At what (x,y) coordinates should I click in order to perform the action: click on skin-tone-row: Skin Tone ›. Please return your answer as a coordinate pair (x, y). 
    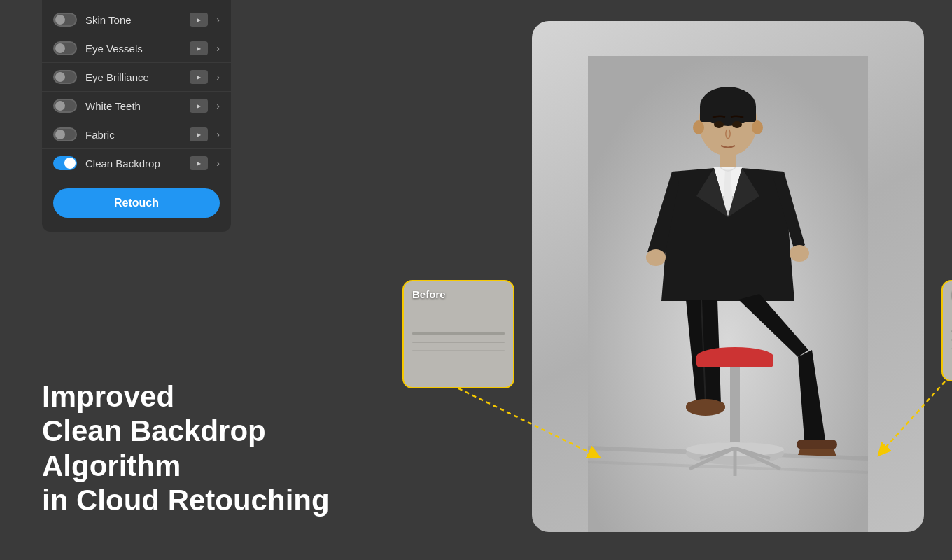
    Looking at the image, I should click on (136, 20).